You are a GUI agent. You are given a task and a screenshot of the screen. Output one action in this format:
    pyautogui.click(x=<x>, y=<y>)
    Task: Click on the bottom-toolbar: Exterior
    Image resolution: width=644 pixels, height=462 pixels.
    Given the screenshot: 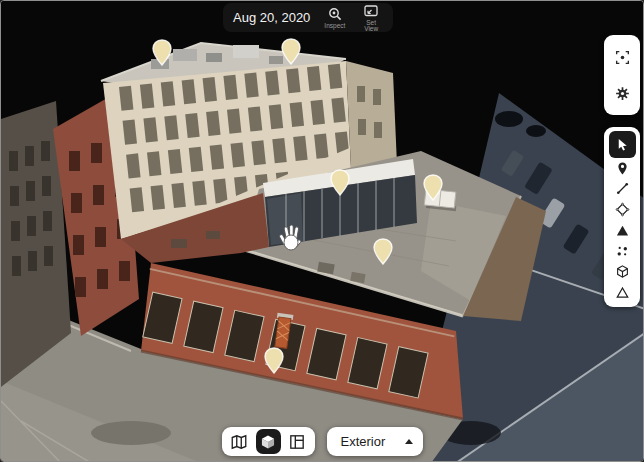 What is the action you would take?
    pyautogui.click(x=322, y=442)
    